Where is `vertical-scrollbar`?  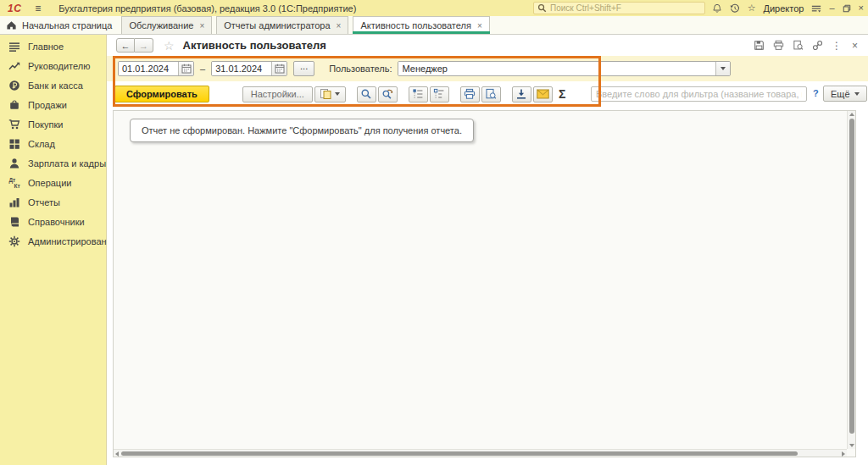 vertical-scrollbar is located at coordinates (851, 280).